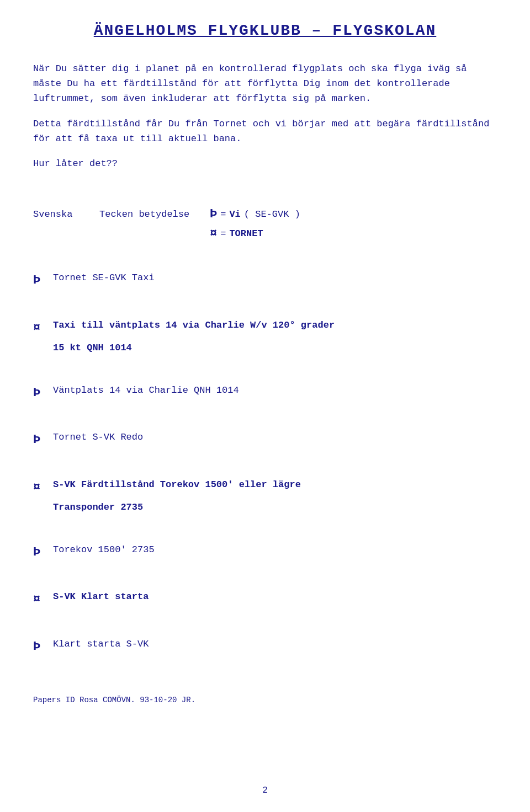 Image resolution: width=530 pixels, height=812 pixels. I want to click on comm-text-6-0: S-VK Klart starta, so click(100, 597).